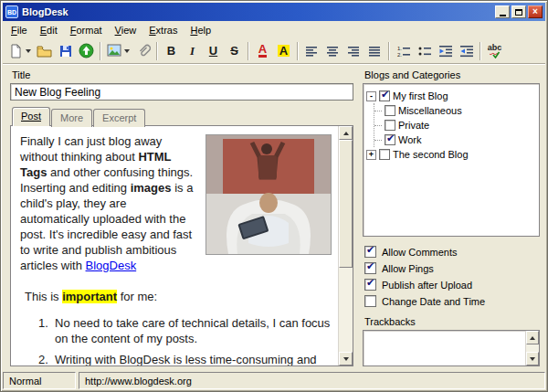  Describe the element at coordinates (71, 118) in the screenshot. I see `tab-more: More` at that location.